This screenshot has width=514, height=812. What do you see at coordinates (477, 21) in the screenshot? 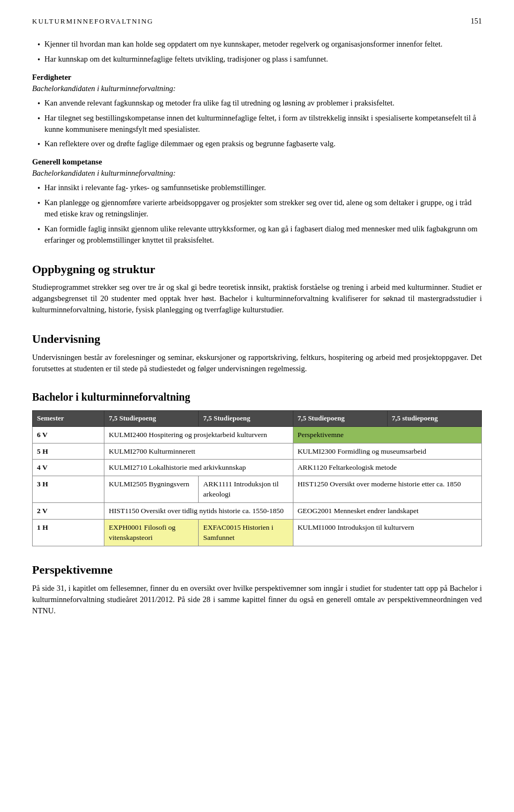
I see `page-number: 151` at bounding box center [477, 21].